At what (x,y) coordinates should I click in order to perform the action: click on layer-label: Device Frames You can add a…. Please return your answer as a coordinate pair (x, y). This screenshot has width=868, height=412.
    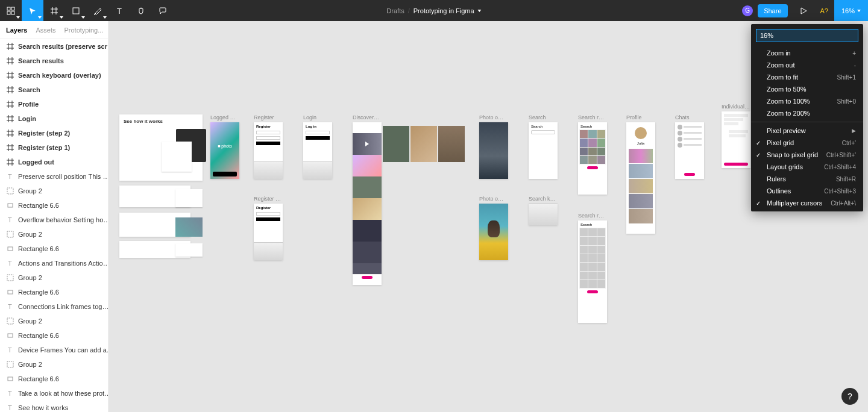
    Looking at the image, I should click on (63, 350).